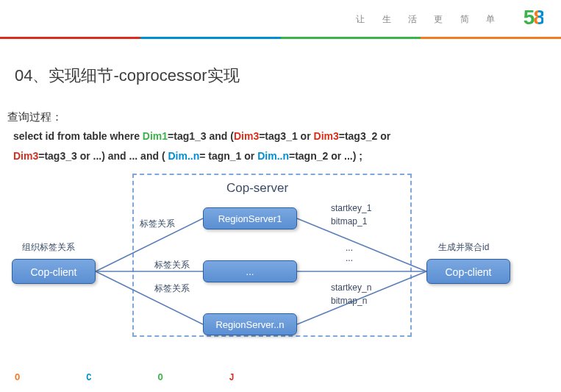 The height and width of the screenshot is (392, 561). Describe the element at coordinates (190, 378) in the screenshot. I see `footer-icon-3: O` at that location.